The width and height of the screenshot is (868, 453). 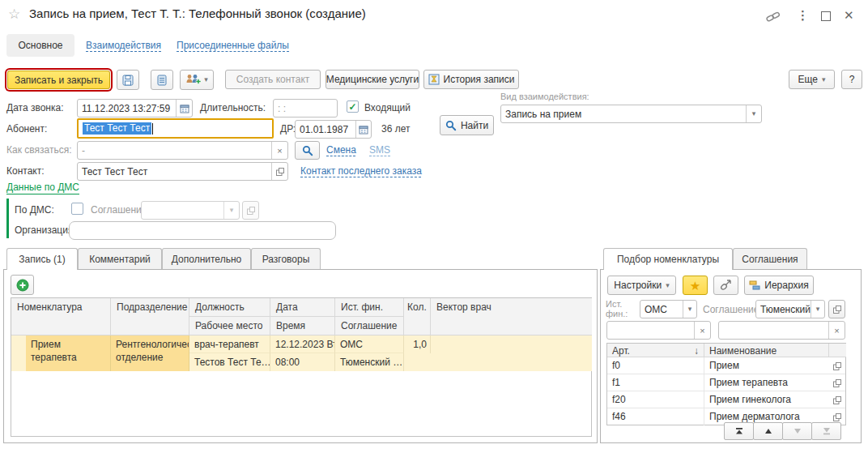 What do you see at coordinates (68, 353) in the screenshot?
I see `cell-nomenclature: Прием терапевта` at bounding box center [68, 353].